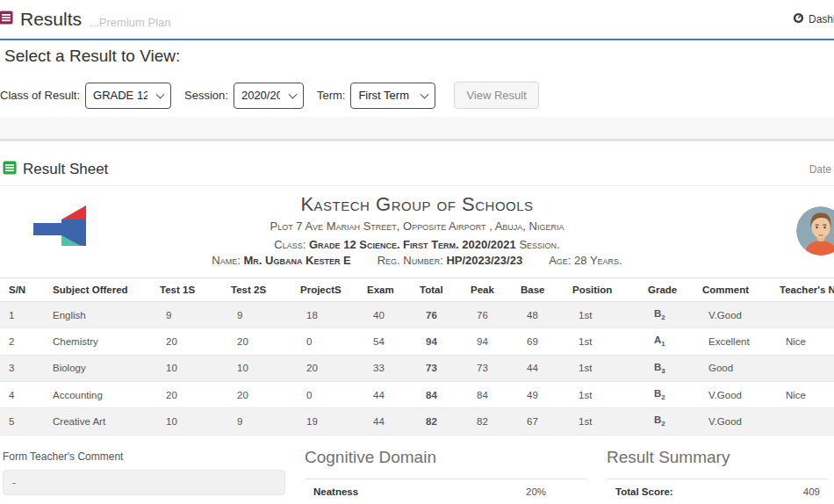 The image size is (834, 504). Describe the element at coordinates (40, 95) in the screenshot. I see `class-label: Class of Result:` at that location.